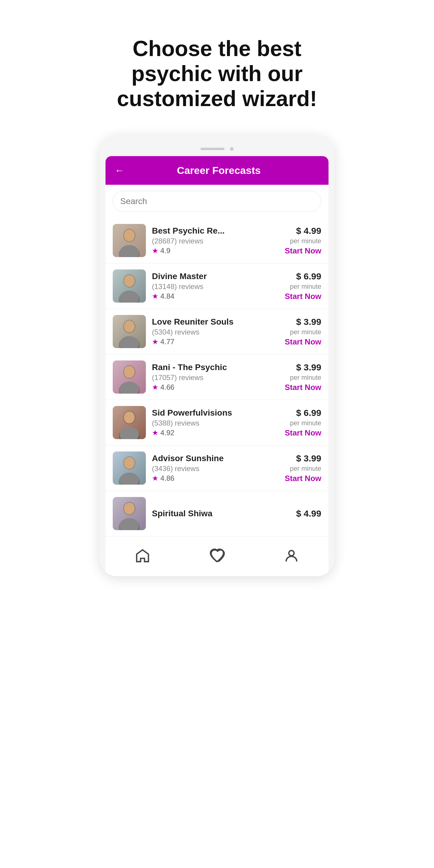 Image resolution: width=434 pixels, height=868 pixels. Describe the element at coordinates (215, 332) in the screenshot. I see `advisor-reviews: (5304) reviews` at that location.